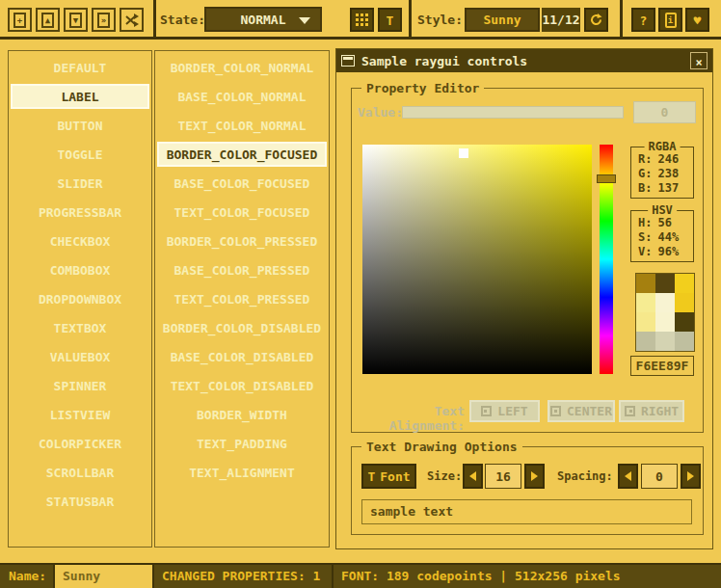 The image size is (721, 588). What do you see at coordinates (662, 366) in the screenshot?
I see `hex-color-input: F6EE89F` at bounding box center [662, 366].